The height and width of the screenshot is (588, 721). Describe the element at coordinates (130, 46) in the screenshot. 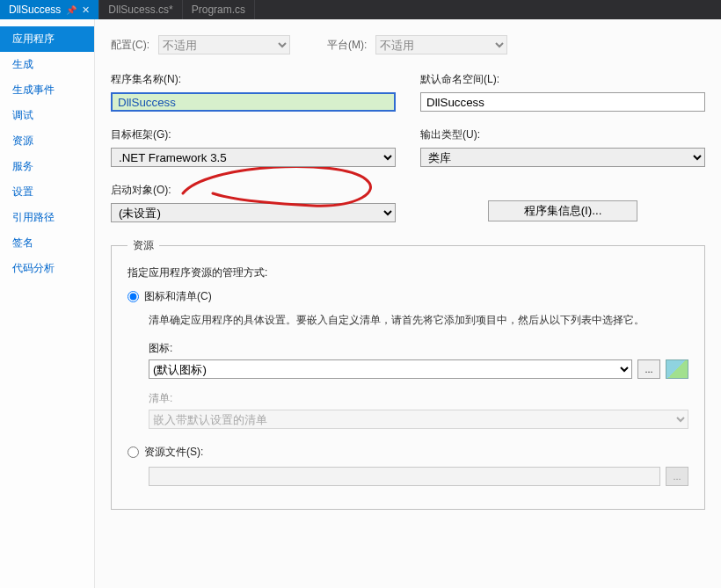

I see `config-label: 配置(C):` at that location.